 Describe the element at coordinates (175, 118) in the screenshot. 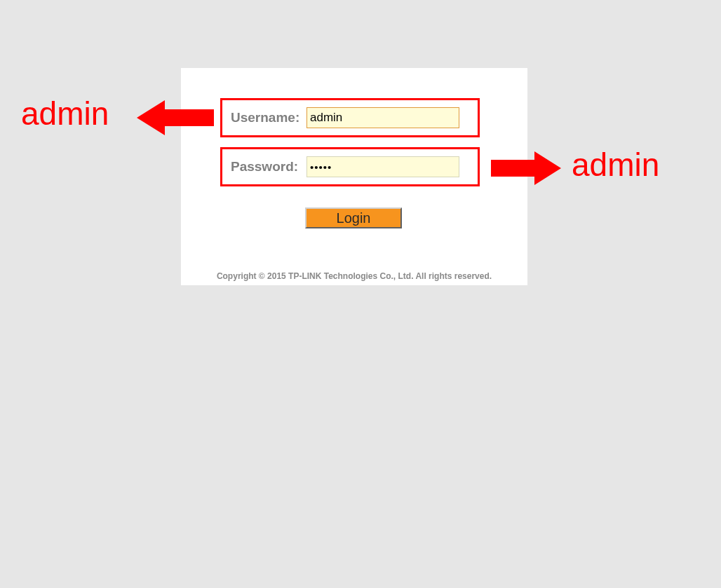

I see `arrow-left-icon` at that location.